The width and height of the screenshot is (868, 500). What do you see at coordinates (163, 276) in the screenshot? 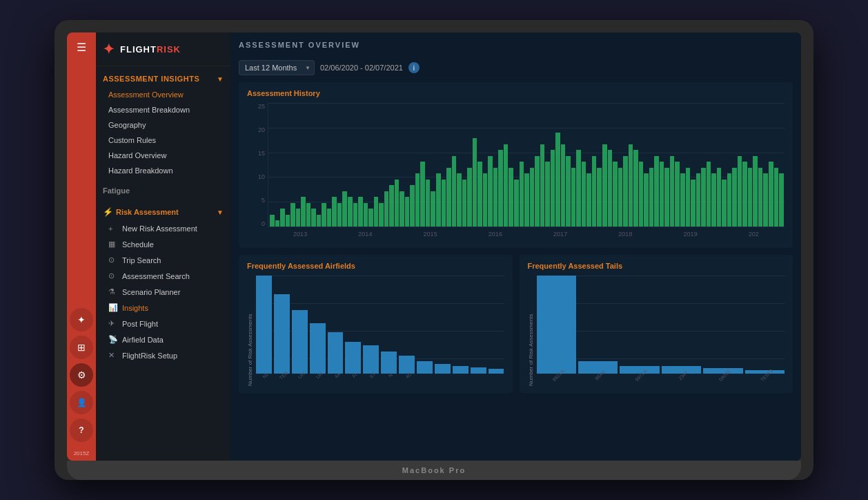
I see `sidebar-item-assessment-search: ⊙ Assessment Search` at bounding box center [163, 276].